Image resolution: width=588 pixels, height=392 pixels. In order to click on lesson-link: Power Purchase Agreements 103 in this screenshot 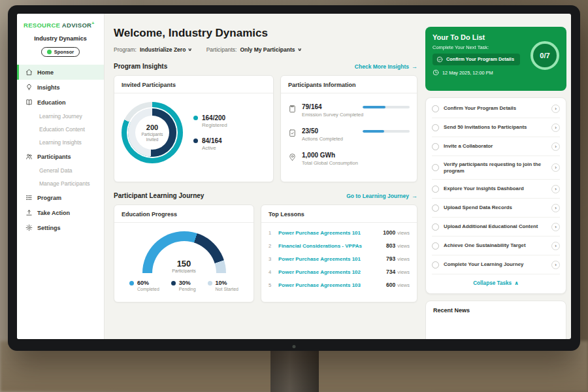, I will do `click(319, 285)`.